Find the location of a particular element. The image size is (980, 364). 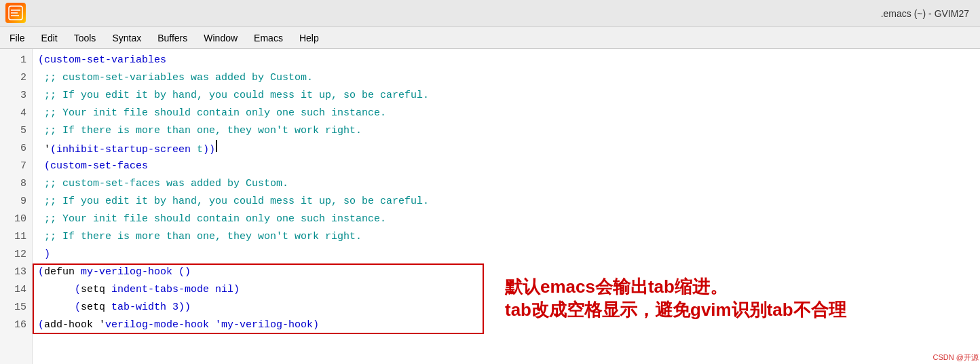

code-line-10: ;; Your init file should contain only on… is located at coordinates (509, 219).